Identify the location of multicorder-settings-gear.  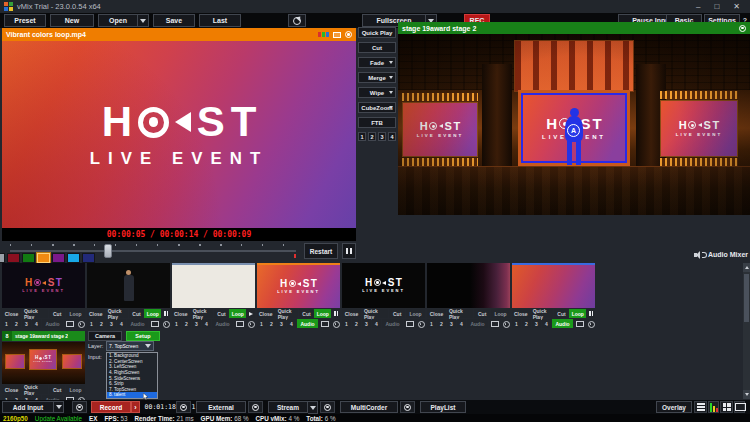
(328, 407).